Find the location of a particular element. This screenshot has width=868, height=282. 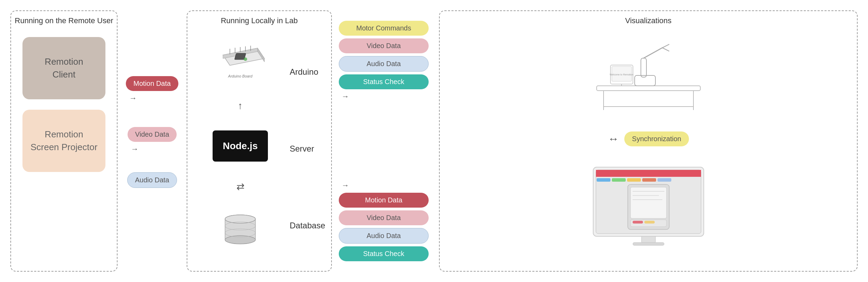

video-arrow: → is located at coordinates (154, 149).